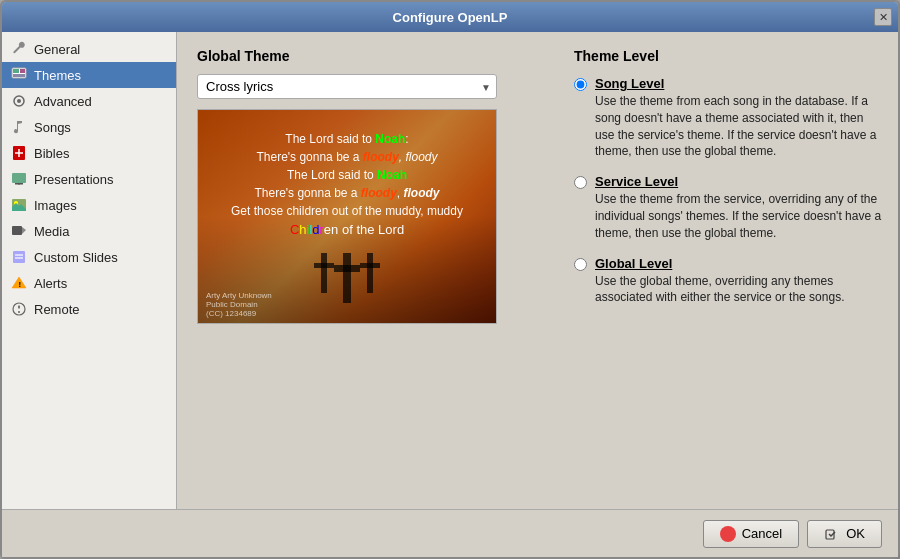 The image size is (900, 559). What do you see at coordinates (738, 264) in the screenshot?
I see `radio-label-global-level: Global Level` at bounding box center [738, 264].